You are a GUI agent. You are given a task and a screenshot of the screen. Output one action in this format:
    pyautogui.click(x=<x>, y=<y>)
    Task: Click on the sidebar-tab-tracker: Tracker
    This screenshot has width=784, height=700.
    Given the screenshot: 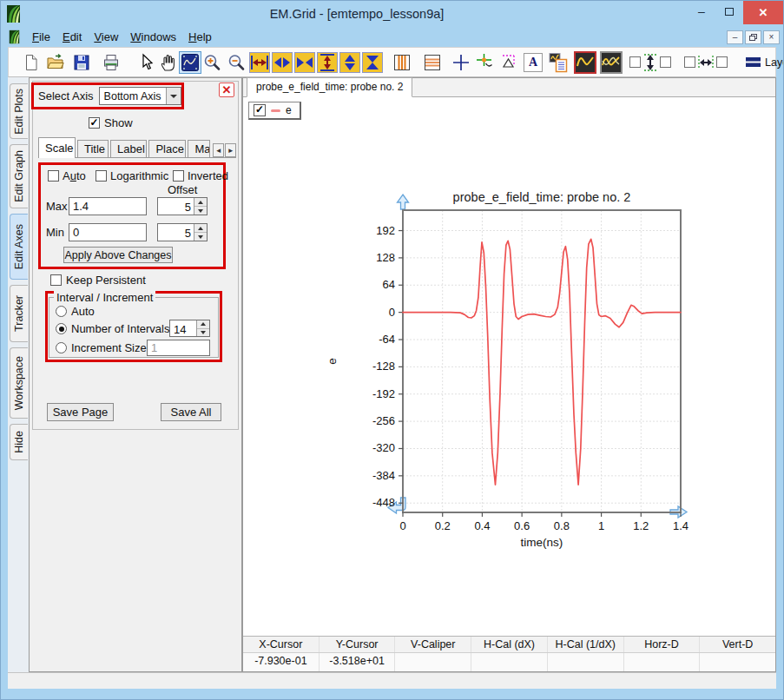 What is the action you would take?
    pyautogui.click(x=19, y=314)
    